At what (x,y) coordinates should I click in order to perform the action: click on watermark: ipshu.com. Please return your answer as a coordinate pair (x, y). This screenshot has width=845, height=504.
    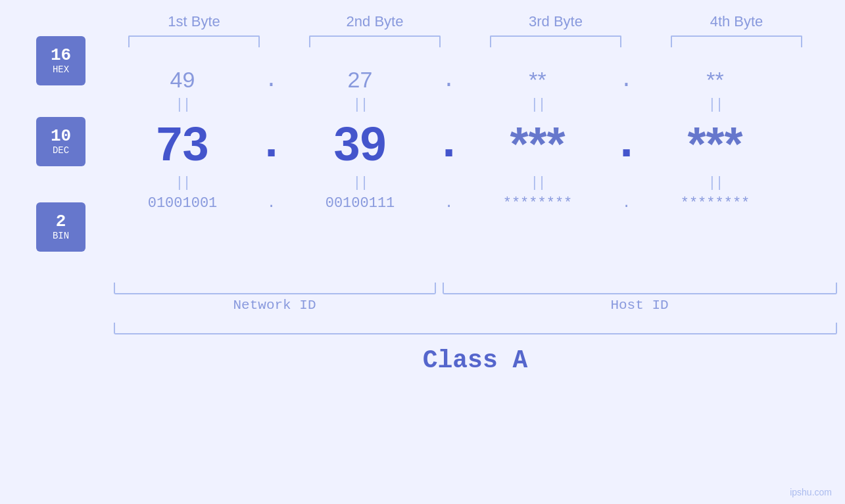
    Looking at the image, I should click on (811, 492).